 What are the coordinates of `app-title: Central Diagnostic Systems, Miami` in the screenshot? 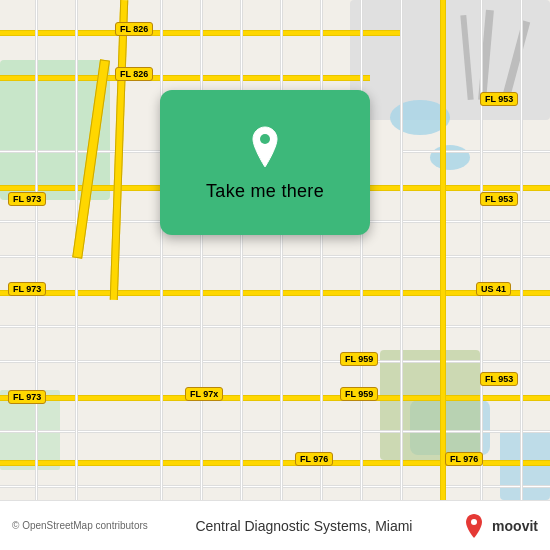 It's located at (304, 526).